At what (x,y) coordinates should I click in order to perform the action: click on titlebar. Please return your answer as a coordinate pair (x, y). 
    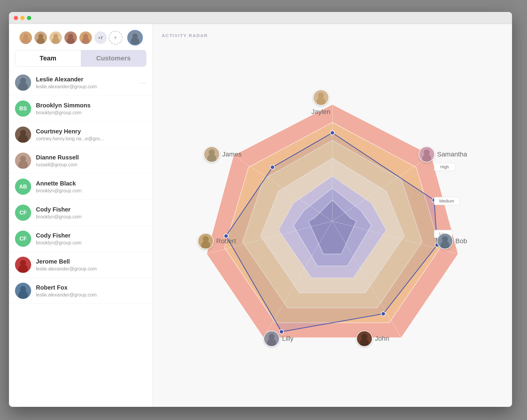
    Looking at the image, I should click on (261, 18).